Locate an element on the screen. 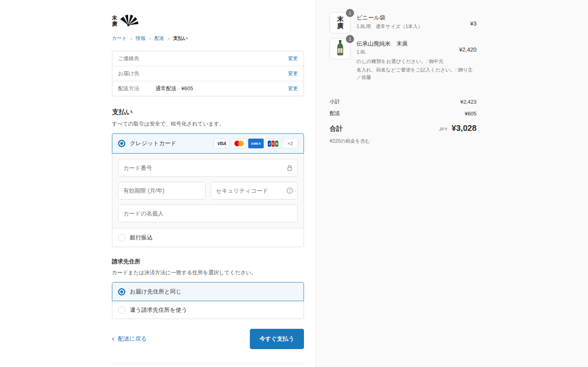 The image size is (588, 367). credit-card-option: クレジットカード VISA AMEX J C B +2 is located at coordinates (208, 143).